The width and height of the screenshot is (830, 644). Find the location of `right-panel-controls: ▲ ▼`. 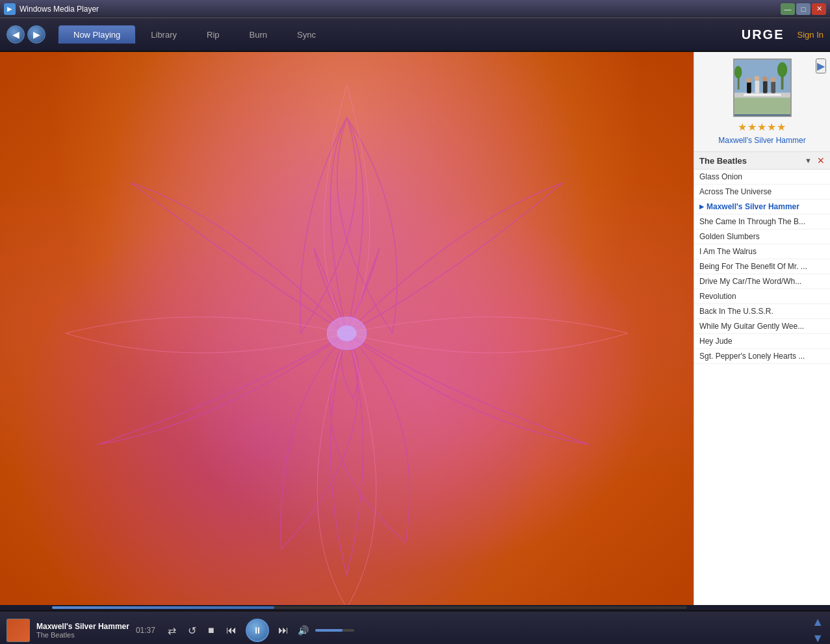

right-panel-controls: ▲ ▼ is located at coordinates (818, 630).